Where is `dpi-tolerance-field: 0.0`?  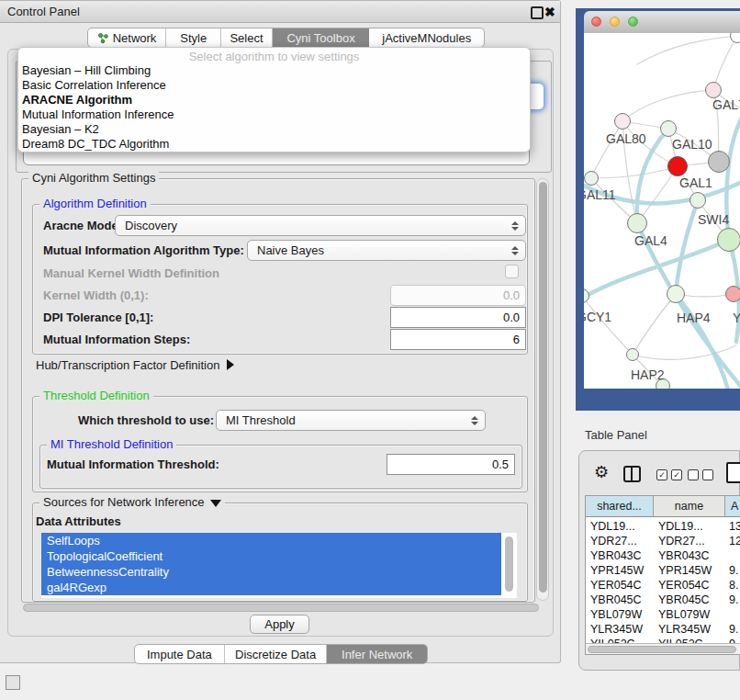
dpi-tolerance-field: 0.0 is located at coordinates (458, 318).